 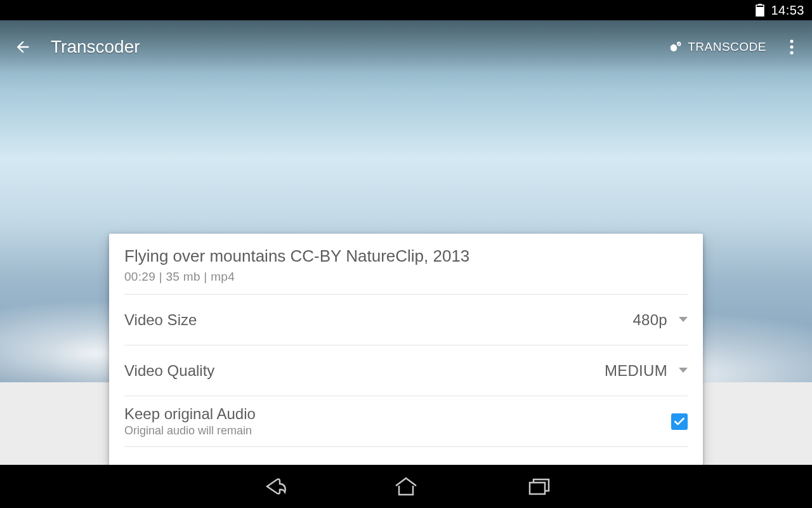 I want to click on video-quality-label: Video Quality, so click(x=364, y=371).